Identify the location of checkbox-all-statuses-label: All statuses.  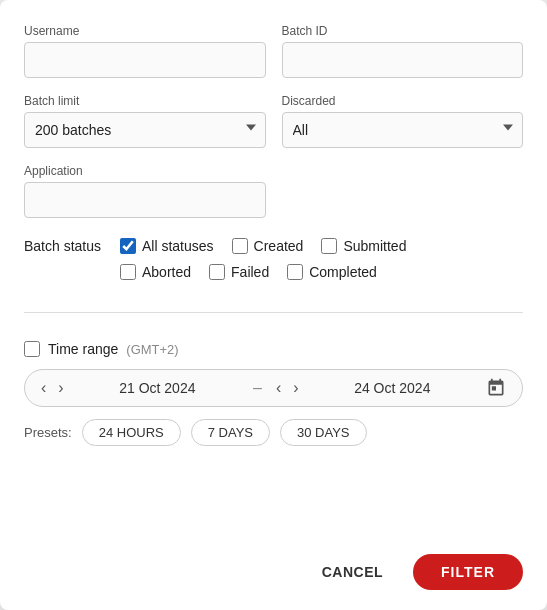
(178, 246).